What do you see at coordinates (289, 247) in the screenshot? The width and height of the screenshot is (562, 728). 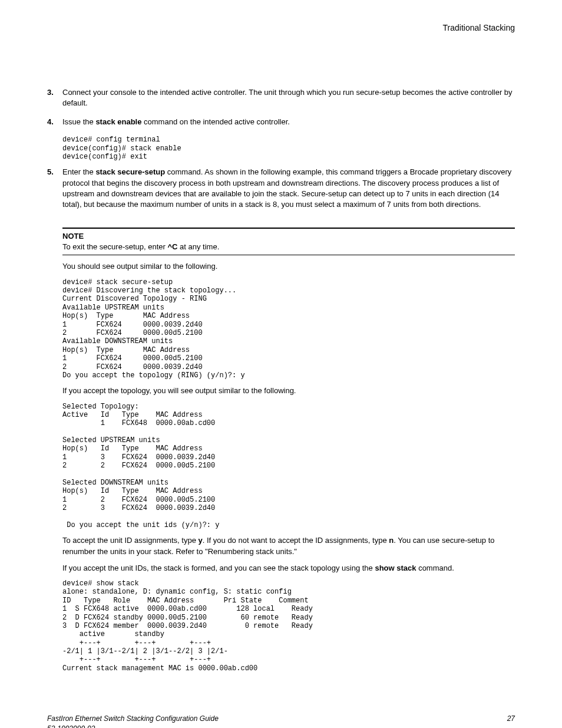 I see `note-text: To exit the secure-setup, enter ^C at an…` at bounding box center [289, 247].